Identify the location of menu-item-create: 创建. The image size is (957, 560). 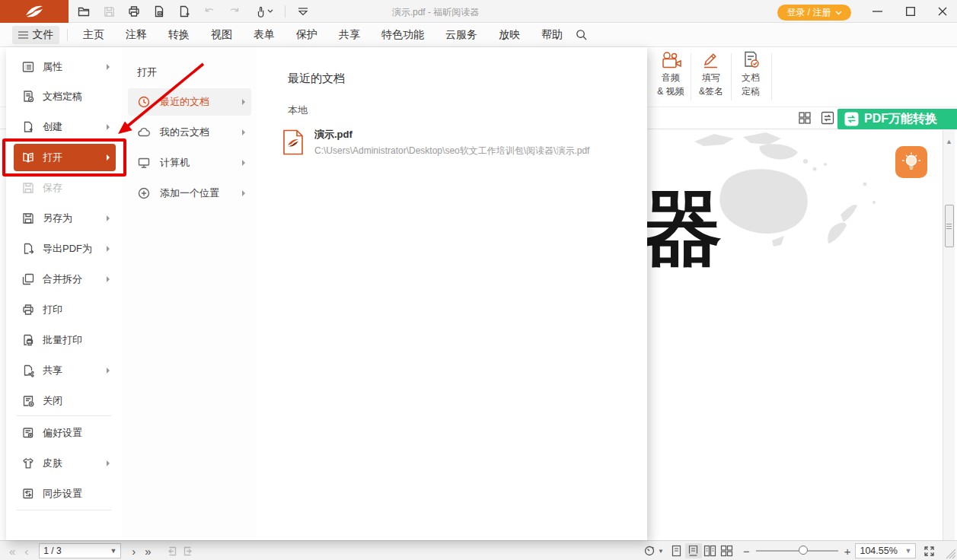
(65, 127).